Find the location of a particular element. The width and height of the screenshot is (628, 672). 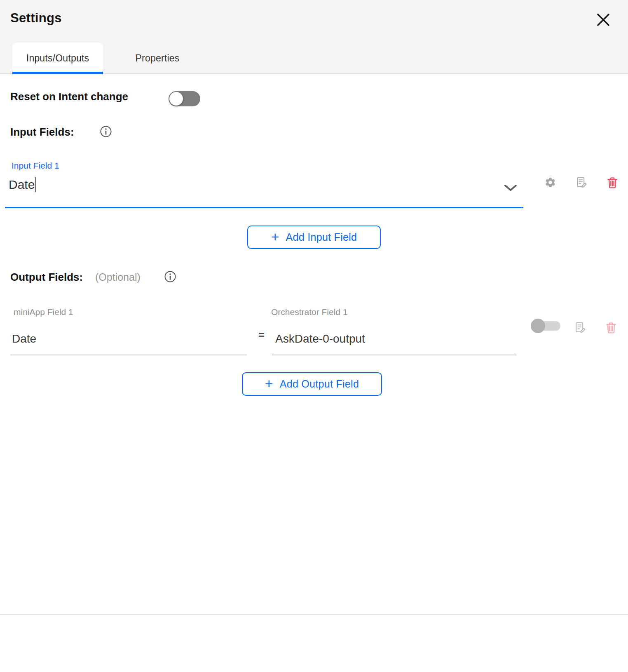

add-input-field-label: Add Input Field is located at coordinates (321, 237).